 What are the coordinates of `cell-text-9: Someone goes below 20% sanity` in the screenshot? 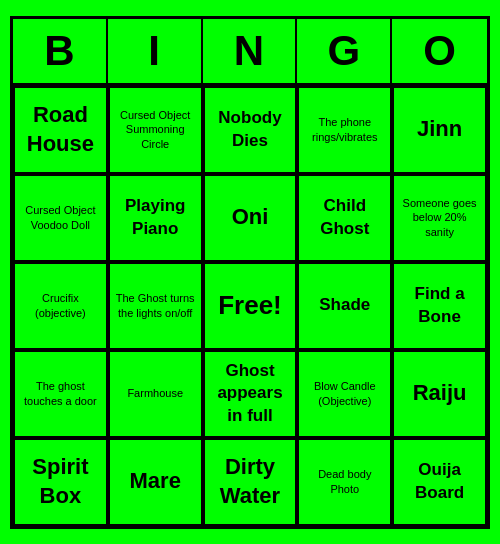 It's located at (440, 218).